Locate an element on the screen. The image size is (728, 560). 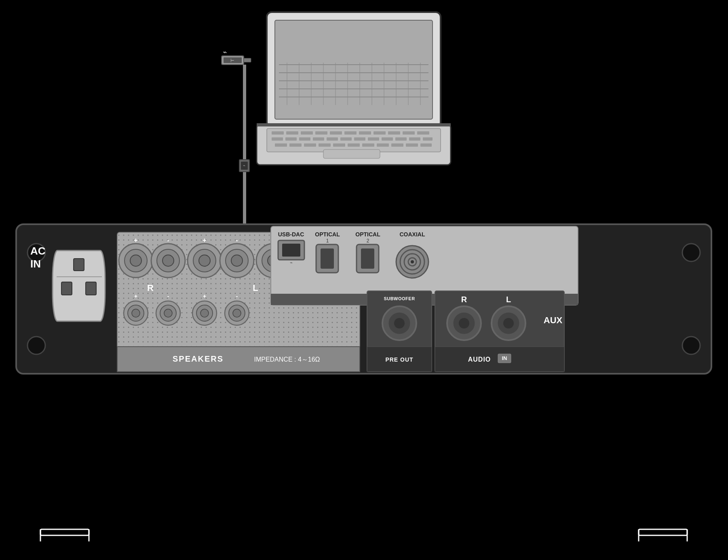
svg-text: R is located at coordinates (150, 288).